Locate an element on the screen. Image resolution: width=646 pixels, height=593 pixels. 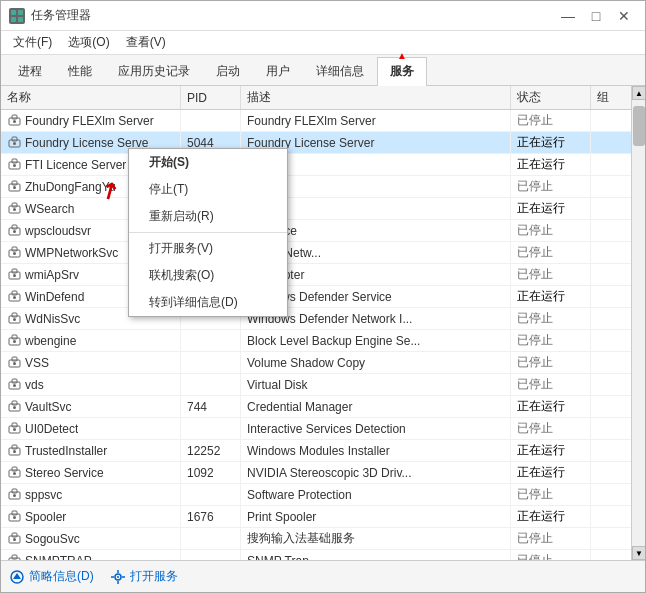
menu-file: 文件(F) is located at coordinates (32, 42).